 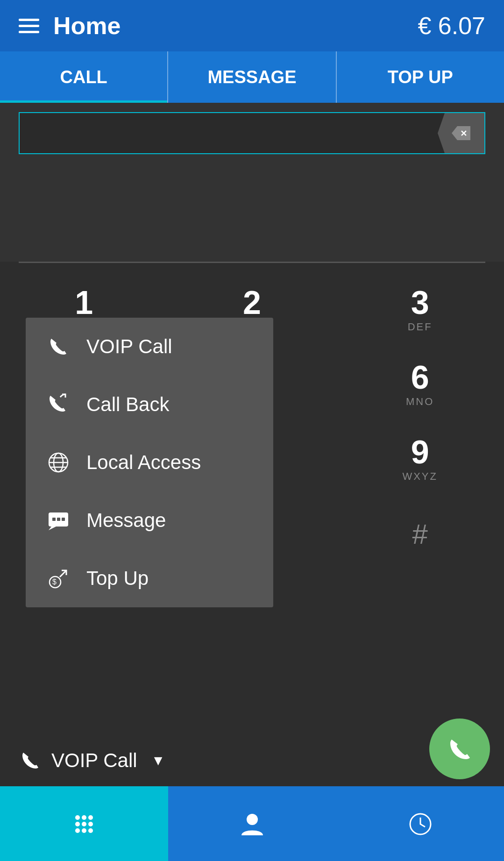 I want to click on dropdown-call-back: Call Back, so click(x=149, y=405).